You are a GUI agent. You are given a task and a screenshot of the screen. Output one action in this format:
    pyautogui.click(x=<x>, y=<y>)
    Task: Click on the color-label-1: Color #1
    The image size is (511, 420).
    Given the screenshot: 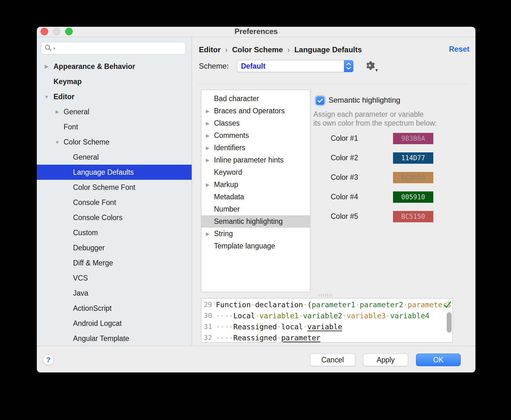 What is the action you would take?
    pyautogui.click(x=344, y=139)
    